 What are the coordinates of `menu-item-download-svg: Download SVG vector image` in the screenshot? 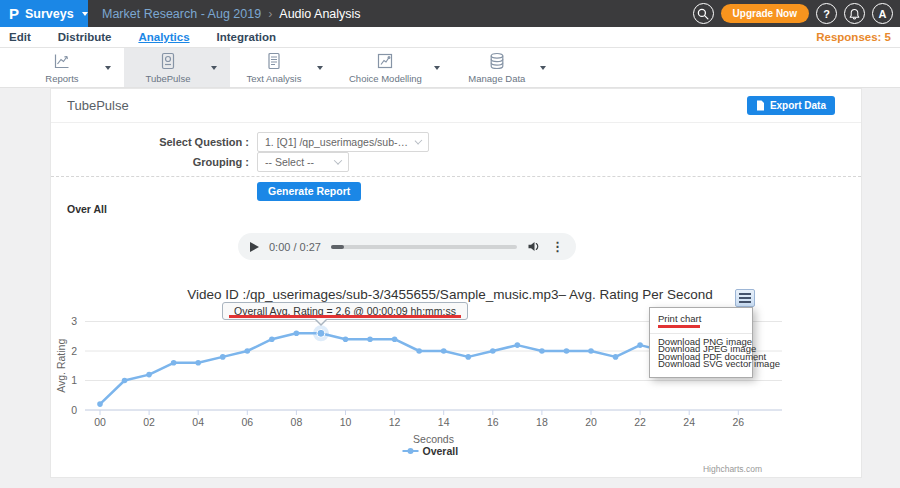 It's located at (701, 364).